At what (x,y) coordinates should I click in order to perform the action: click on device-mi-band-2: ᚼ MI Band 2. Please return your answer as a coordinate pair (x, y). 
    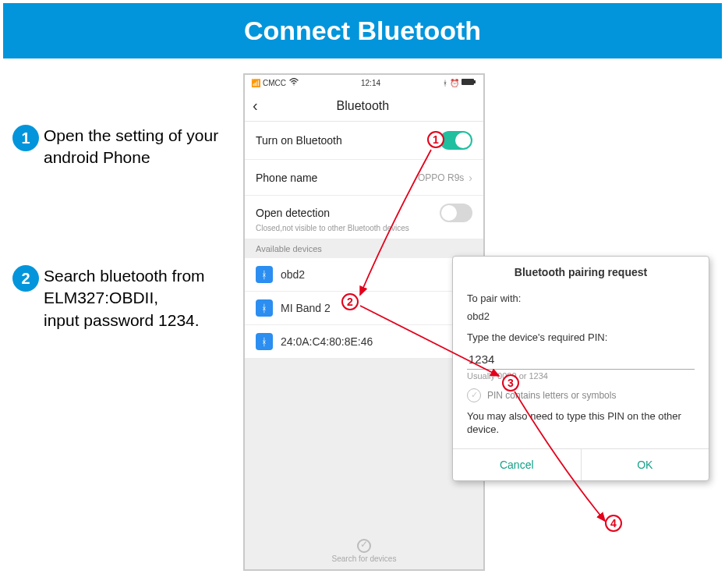
    Looking at the image, I should click on (364, 309).